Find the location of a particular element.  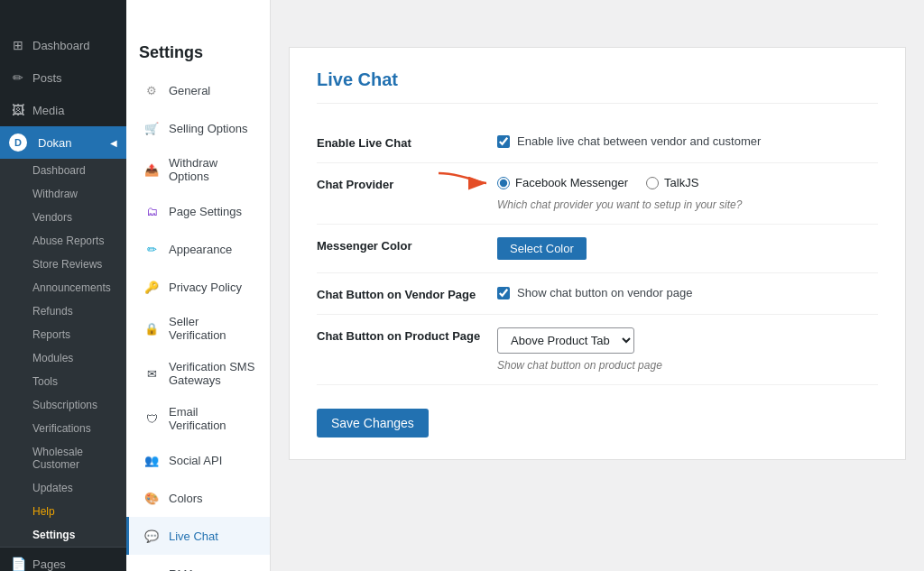

chat-button-vendor-label: Chat Button on Vendor Page is located at coordinates (407, 294).